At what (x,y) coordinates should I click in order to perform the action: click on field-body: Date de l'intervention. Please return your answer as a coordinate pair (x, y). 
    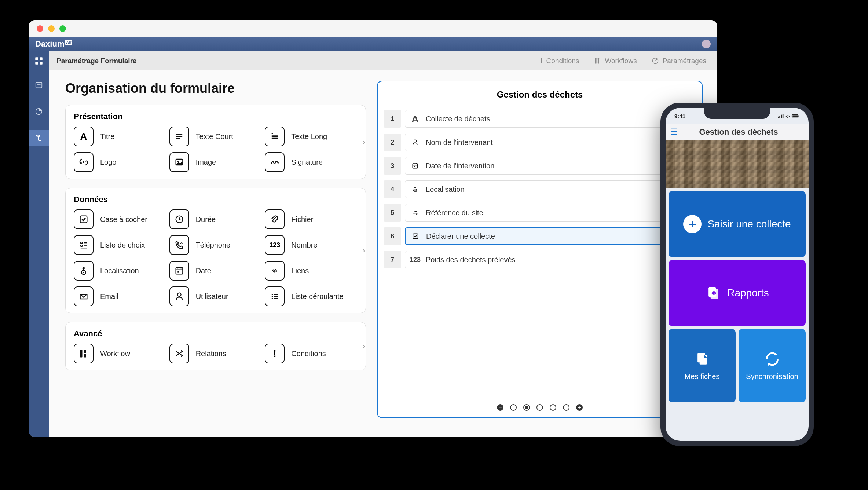
    Looking at the image, I should click on (552, 166).